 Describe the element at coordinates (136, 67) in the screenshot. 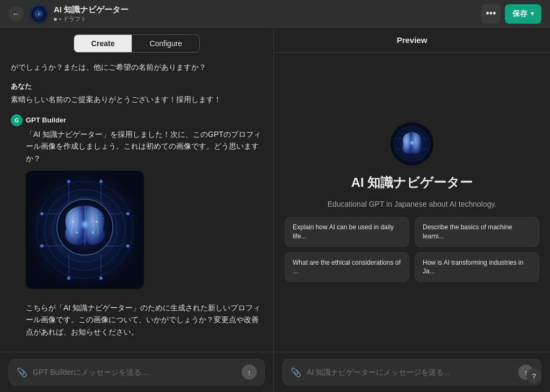

I see `message-block-0: がでしょうか？または、他にご希望の名前がありますか？` at that location.